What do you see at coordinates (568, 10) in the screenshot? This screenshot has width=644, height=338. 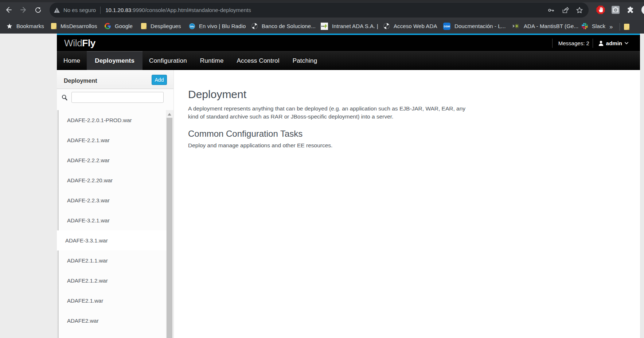 I see `address-bar-actions` at bounding box center [568, 10].